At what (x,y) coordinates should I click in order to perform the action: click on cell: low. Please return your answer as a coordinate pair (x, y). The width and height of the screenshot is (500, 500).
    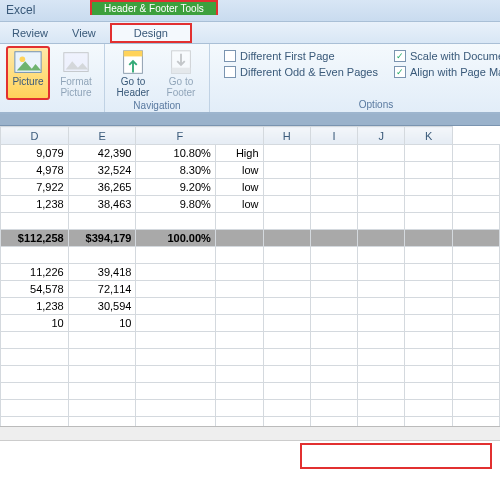
    Looking at the image, I should click on (239, 204).